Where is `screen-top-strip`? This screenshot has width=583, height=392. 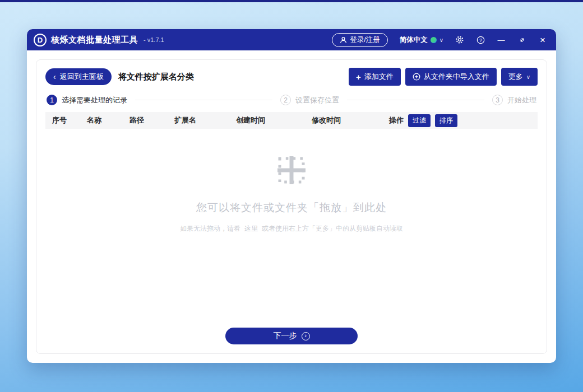 screen-top-strip is located at coordinates (292, 1).